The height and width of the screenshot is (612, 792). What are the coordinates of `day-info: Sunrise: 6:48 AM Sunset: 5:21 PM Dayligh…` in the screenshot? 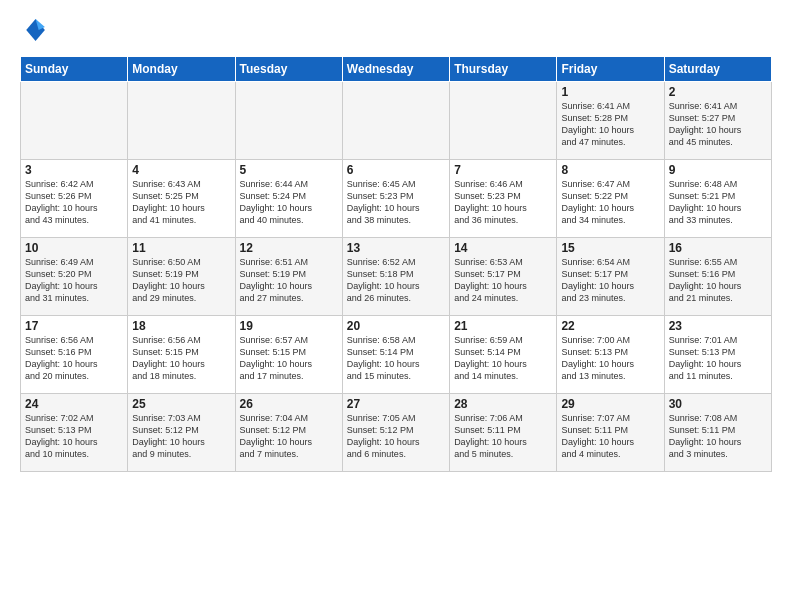 It's located at (718, 202).